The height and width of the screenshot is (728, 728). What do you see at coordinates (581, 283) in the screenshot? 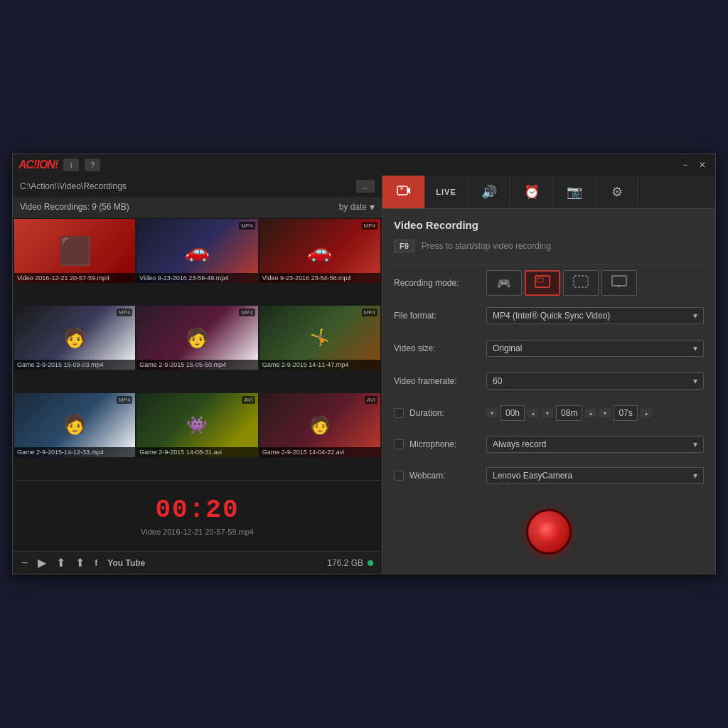
I see `mode-region-button` at bounding box center [581, 283].